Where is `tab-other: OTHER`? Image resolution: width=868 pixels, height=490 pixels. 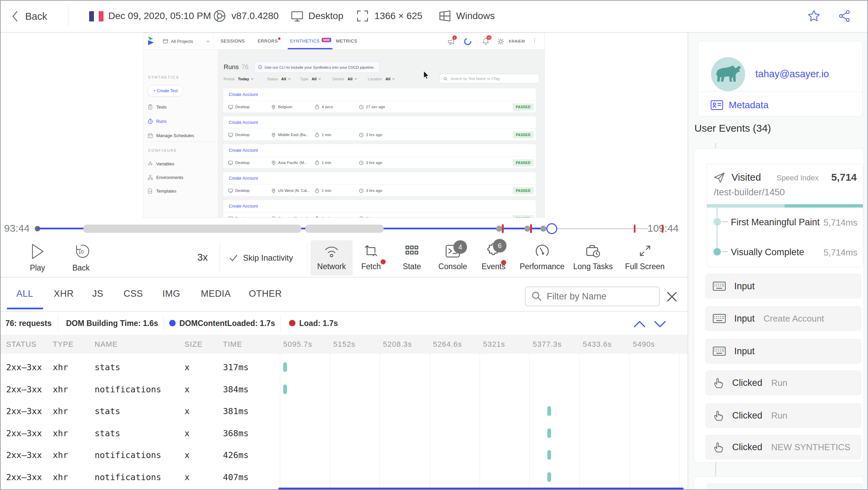 tab-other: OTHER is located at coordinates (266, 294).